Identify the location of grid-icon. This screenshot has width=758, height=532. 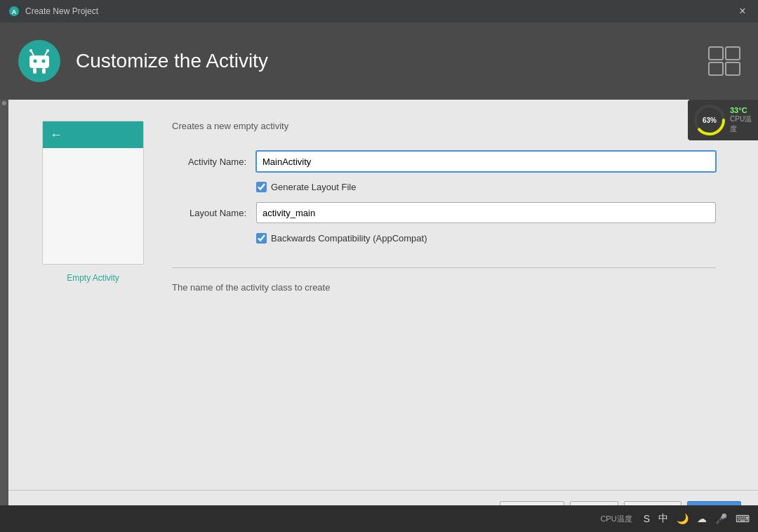
(726, 61).